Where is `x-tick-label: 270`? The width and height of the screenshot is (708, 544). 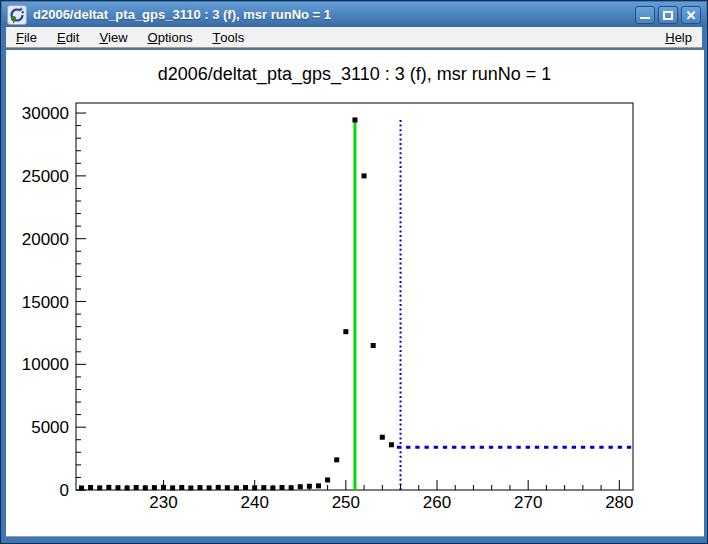
x-tick-label: 270 is located at coordinates (528, 502).